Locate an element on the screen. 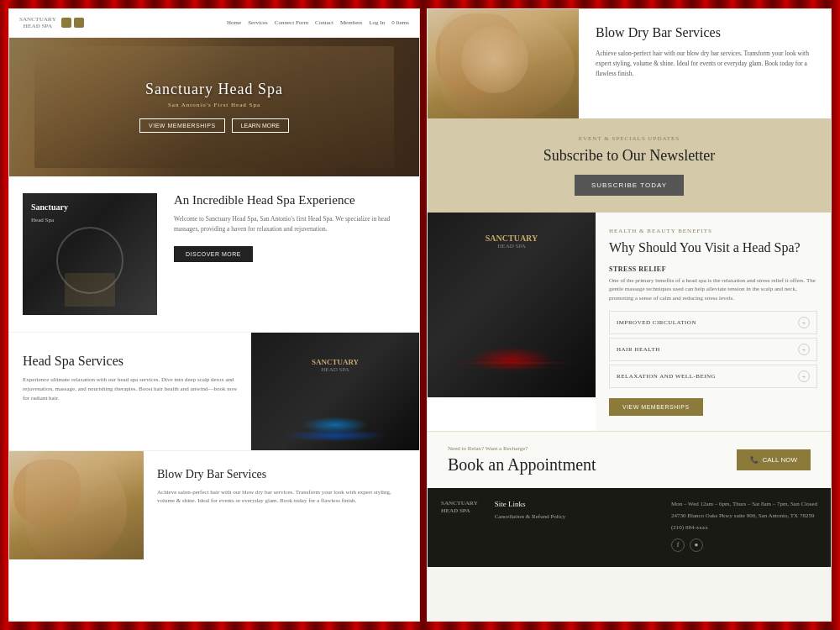  footer-site-links: Site Links Cancellation & Refund Policy is located at coordinates (575, 528).